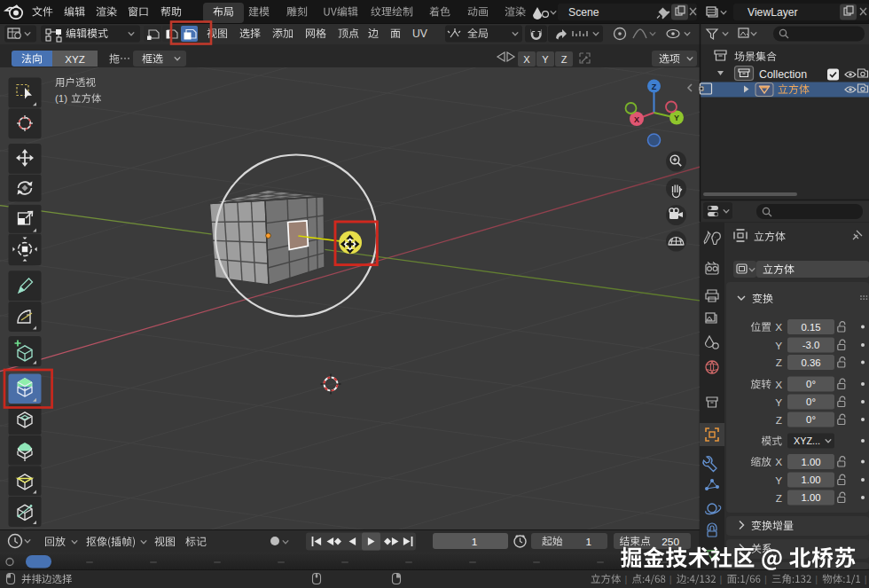 The width and height of the screenshot is (869, 588). I want to click on svg-text: Collection, so click(783, 74).